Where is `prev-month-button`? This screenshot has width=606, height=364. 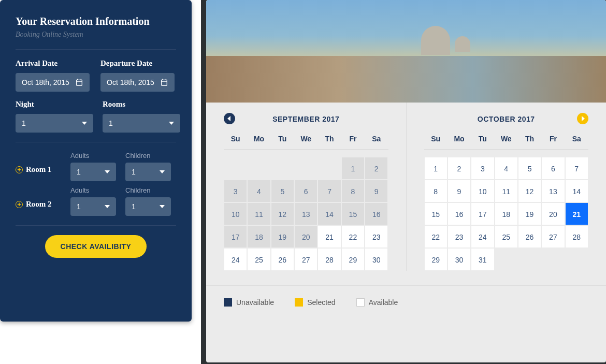
prev-month-button is located at coordinates (229, 119).